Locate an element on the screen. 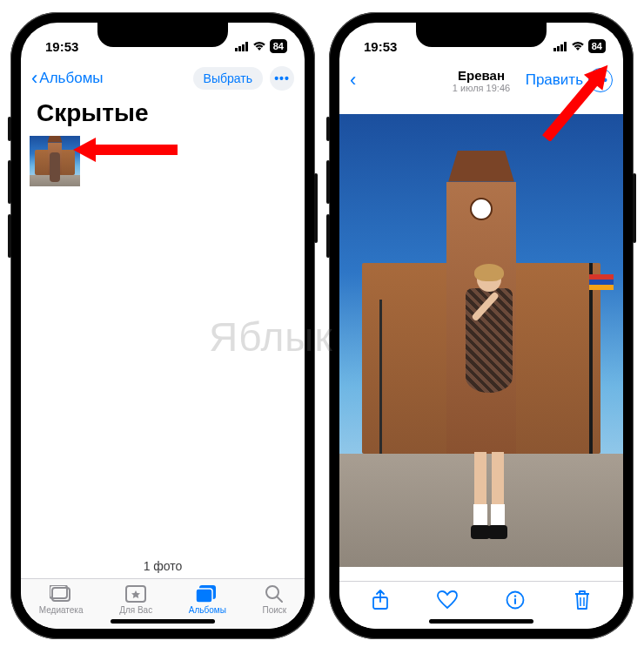 The image size is (644, 654). info-icon is located at coordinates (515, 602).